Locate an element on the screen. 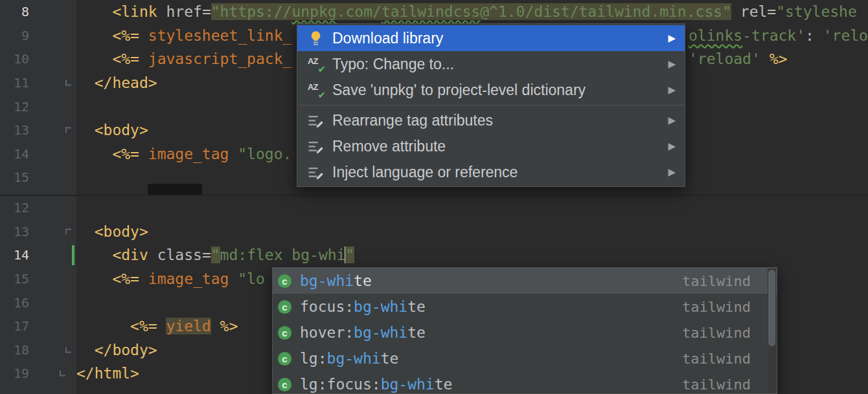 The height and width of the screenshot is (394, 868). code-token: "styleshe is located at coordinates (816, 12).